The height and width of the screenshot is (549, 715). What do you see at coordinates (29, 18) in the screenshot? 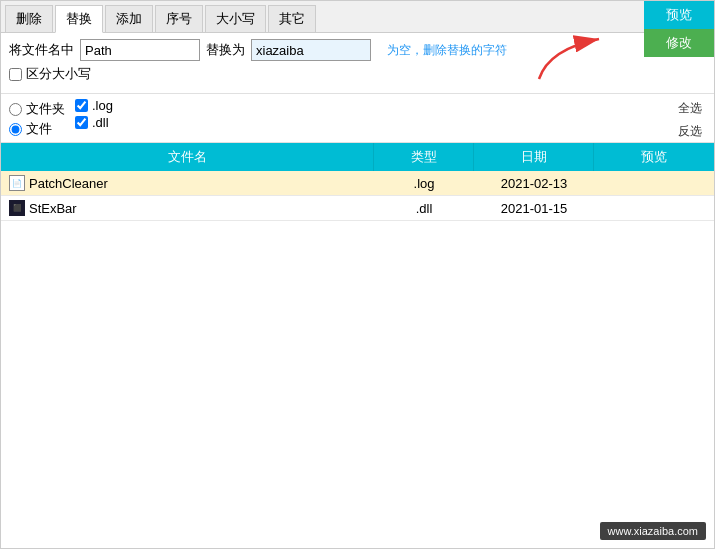
I see `tab-delete: 删除` at bounding box center [29, 18].